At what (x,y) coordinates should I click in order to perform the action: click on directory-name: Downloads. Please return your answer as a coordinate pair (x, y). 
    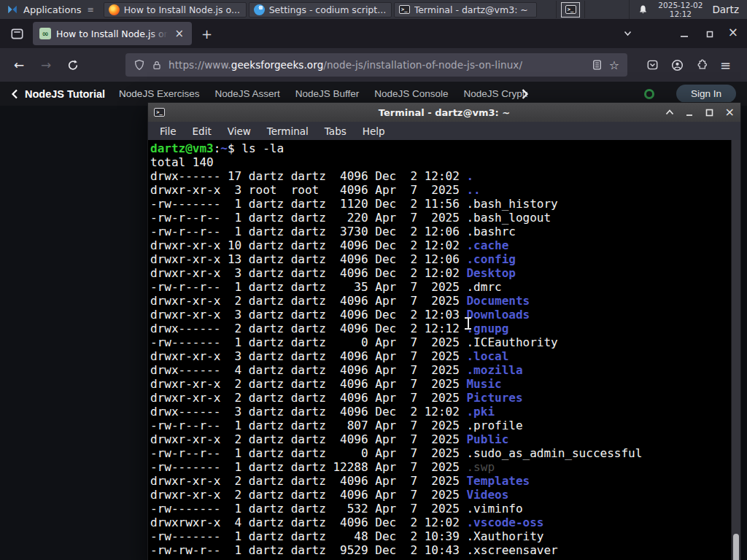
    Looking at the image, I should click on (498, 315).